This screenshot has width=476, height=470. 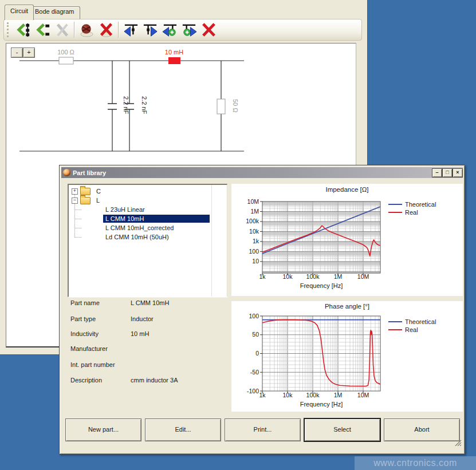 What do you see at coordinates (102, 365) in the screenshot?
I see `detail-label: Int. part number` at bounding box center [102, 365].